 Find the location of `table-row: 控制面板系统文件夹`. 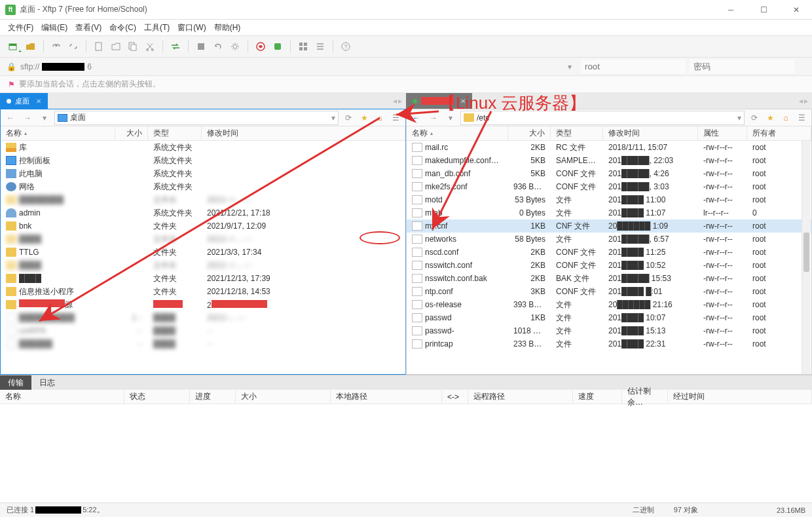

table-row: 控制面板系统文件夹 is located at coordinates (203, 160).